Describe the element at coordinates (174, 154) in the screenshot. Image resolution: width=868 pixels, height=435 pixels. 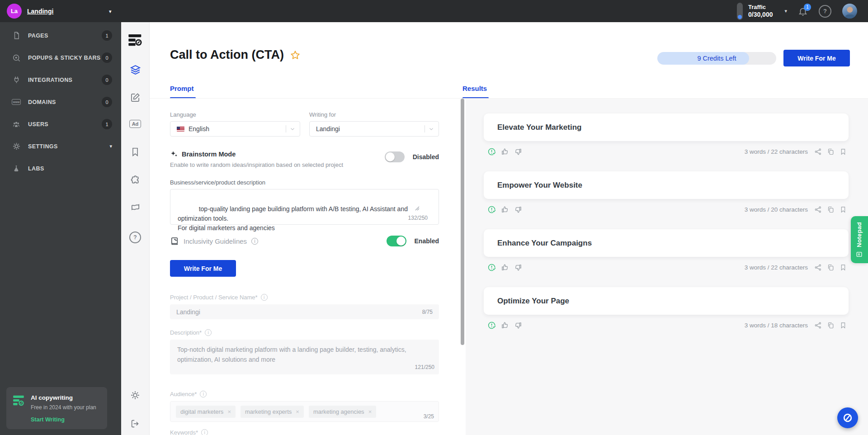
I see `sparkle-icon` at that location.